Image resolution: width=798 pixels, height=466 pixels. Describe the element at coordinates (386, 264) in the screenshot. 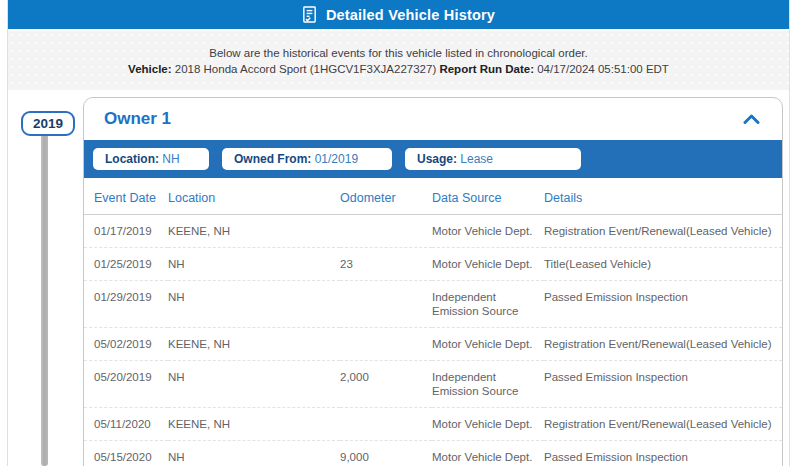

I see `cell-odometer: 23` at that location.